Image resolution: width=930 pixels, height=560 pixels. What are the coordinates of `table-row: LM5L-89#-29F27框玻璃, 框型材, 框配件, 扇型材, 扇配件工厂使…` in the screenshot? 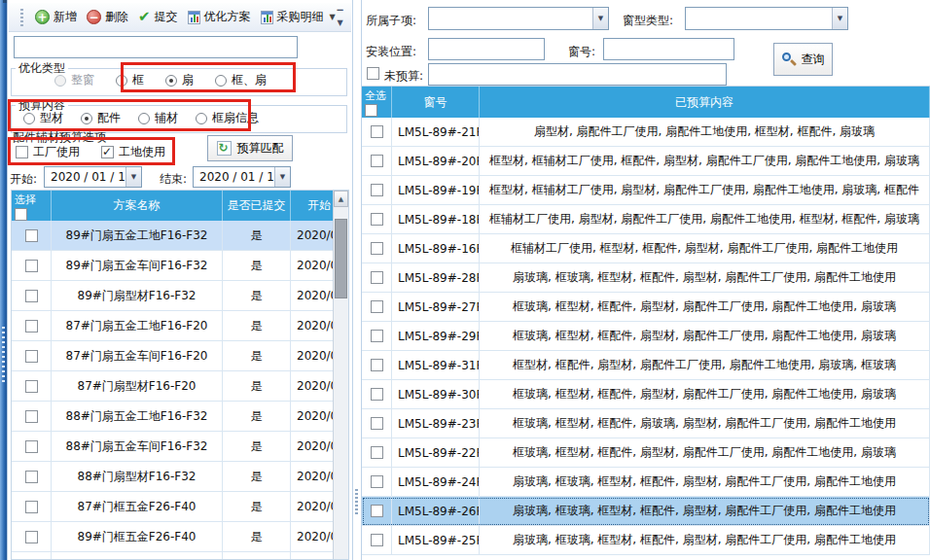 It's located at (646, 336).